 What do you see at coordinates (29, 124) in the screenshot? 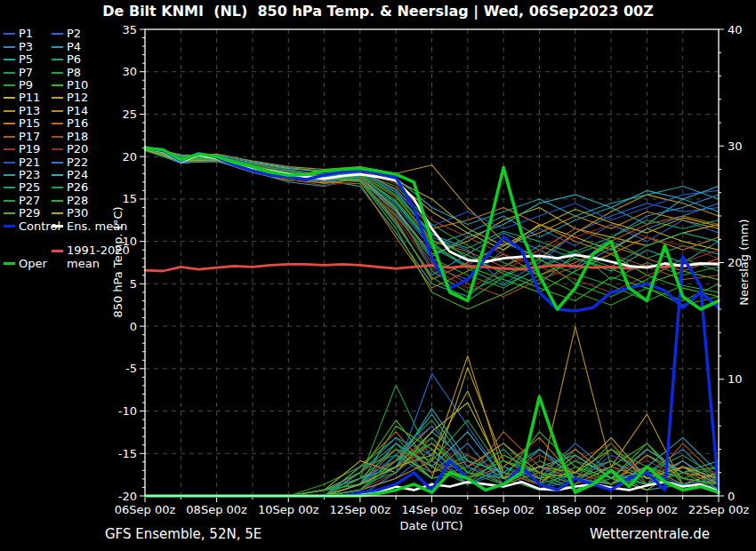
I see `legend-label: P15` at bounding box center [29, 124].